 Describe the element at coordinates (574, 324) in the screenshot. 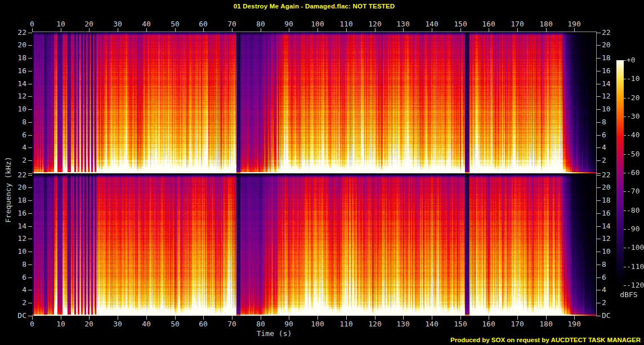

I see `time-tick-label: 190` at that location.